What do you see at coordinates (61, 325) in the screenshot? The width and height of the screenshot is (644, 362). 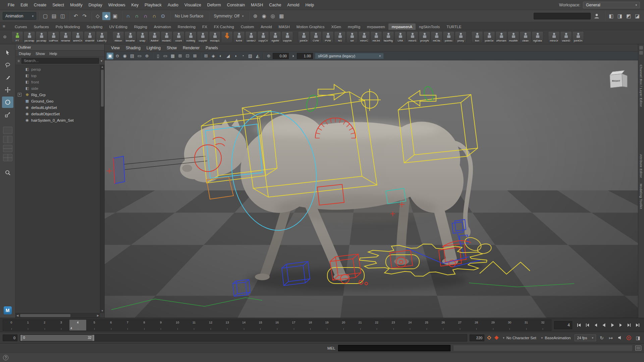 I see `timeline-tick: 3` at bounding box center [61, 325].